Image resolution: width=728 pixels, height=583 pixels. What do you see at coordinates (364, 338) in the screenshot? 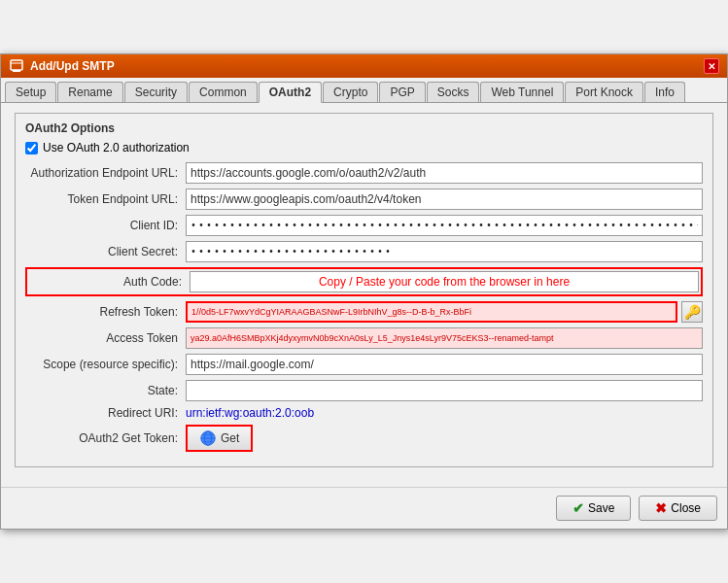
I see `access-token-row: Access Token` at bounding box center [364, 338].